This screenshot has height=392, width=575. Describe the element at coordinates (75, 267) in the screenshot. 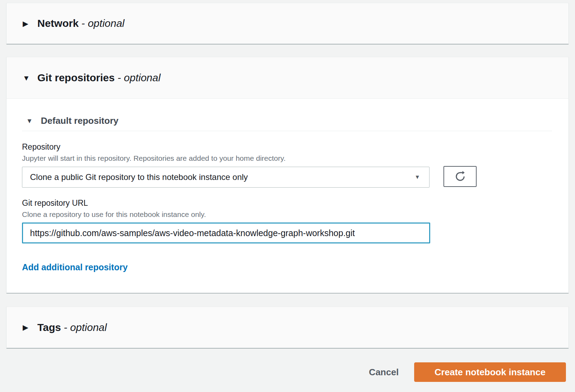

I see `add-additional-repository-link: Add additional repository` at that location.